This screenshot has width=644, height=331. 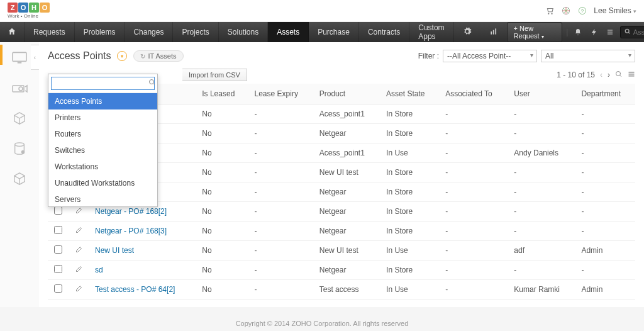 I want to click on nav-item-contracts: Contracts, so click(x=384, y=32).